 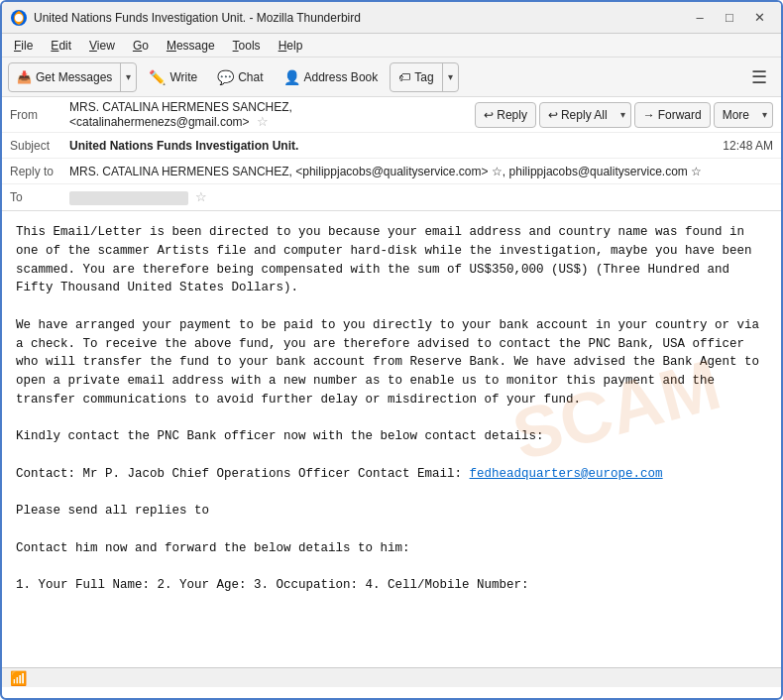 What do you see at coordinates (735, 115) in the screenshot?
I see `more-button: More` at bounding box center [735, 115].